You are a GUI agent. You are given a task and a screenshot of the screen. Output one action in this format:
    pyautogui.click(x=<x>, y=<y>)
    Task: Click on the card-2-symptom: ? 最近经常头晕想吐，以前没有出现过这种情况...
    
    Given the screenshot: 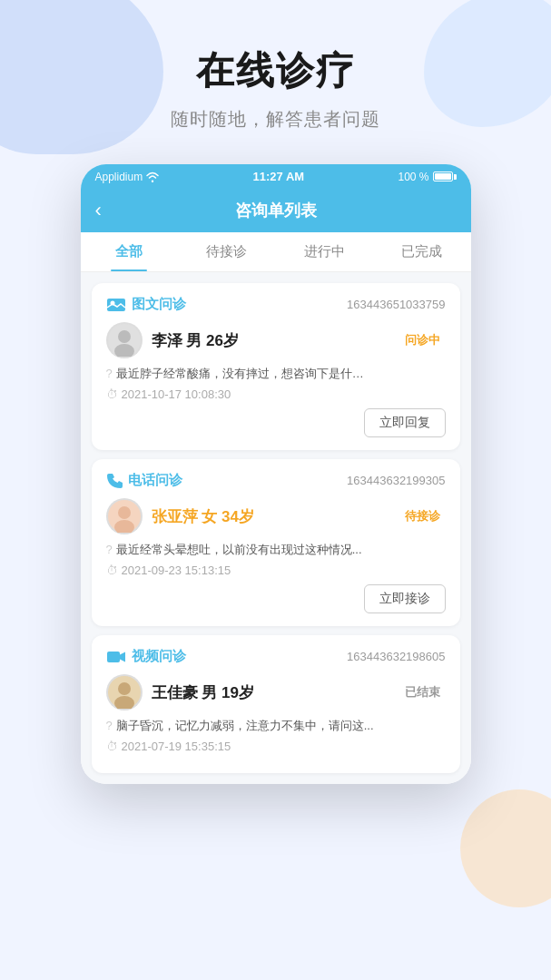 What is the action you would take?
    pyautogui.click(x=276, y=550)
    